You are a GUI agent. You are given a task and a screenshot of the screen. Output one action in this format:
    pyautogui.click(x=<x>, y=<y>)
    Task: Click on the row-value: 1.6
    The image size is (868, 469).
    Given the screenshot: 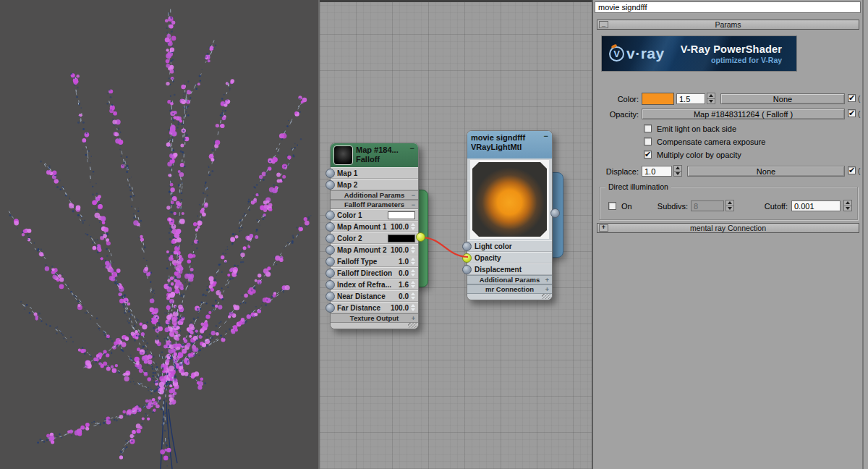 What is the action you would take?
    pyautogui.click(x=404, y=285)
    